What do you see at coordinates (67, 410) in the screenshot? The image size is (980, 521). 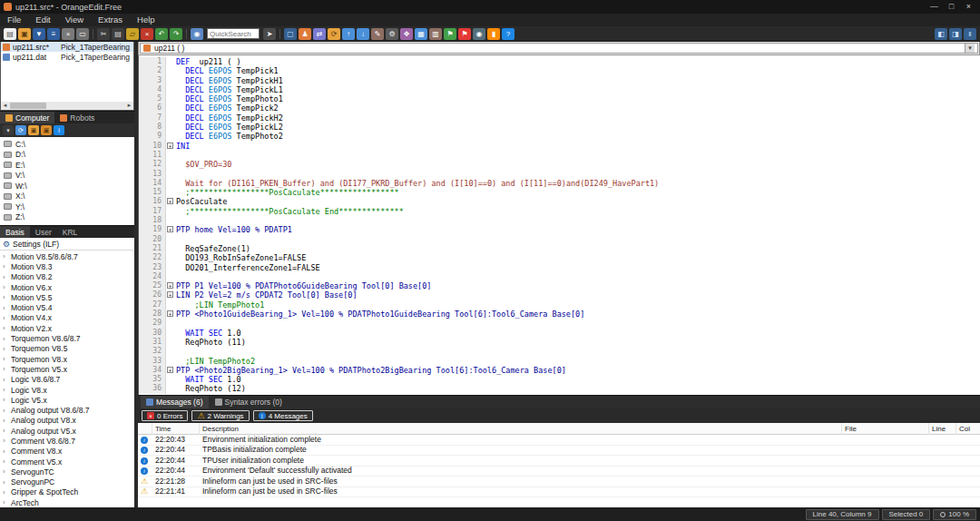 I see `ilf-tree-item: ›Analog output V8.6/8.7` at bounding box center [67, 410].